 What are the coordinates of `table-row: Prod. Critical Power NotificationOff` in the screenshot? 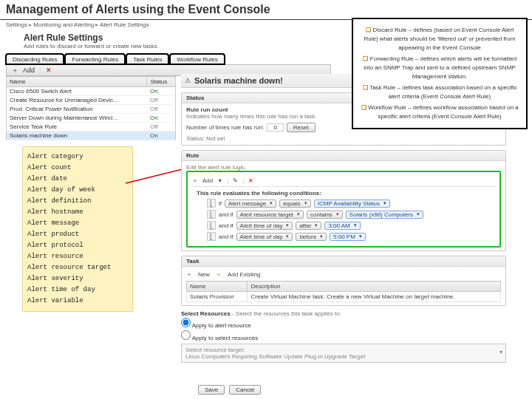 It's located at (92, 109).